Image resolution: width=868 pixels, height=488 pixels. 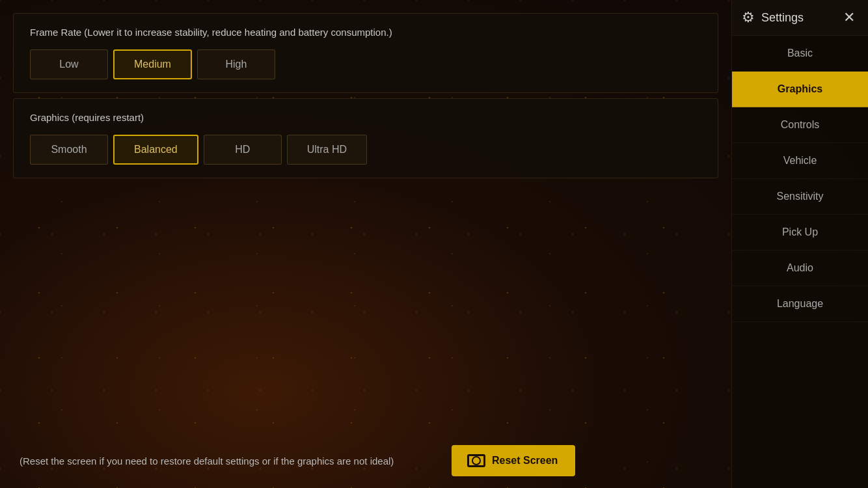 I want to click on header-title: Settings, so click(x=782, y=18).